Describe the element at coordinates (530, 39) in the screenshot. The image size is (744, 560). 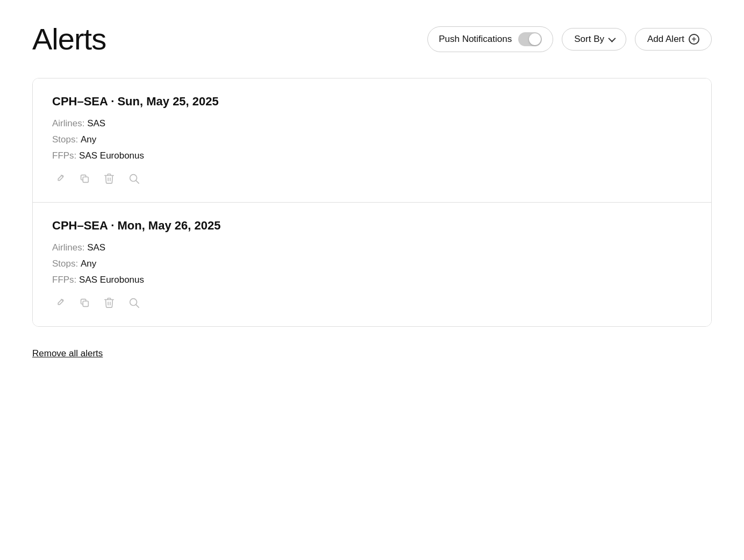
I see `toggle-track` at that location.